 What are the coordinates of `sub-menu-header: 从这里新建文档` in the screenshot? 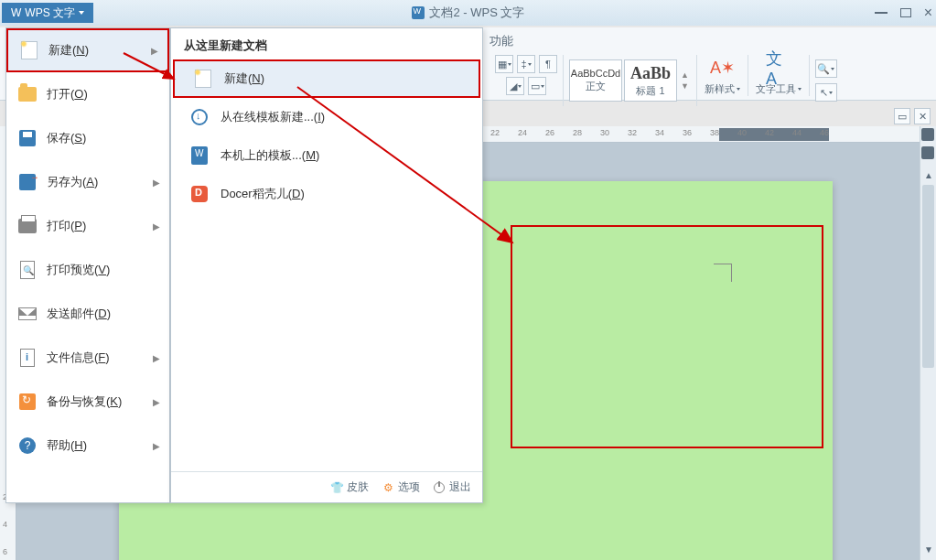 It's located at (327, 44).